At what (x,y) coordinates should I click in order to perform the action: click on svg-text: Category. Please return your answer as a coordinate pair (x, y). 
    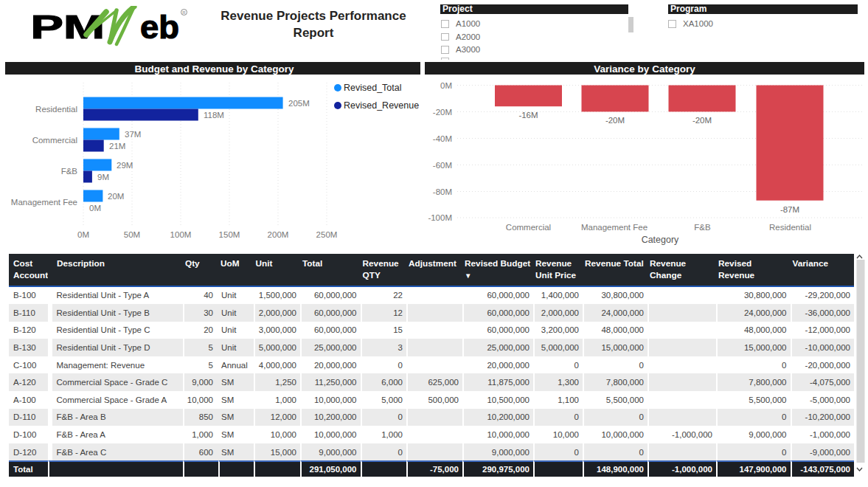
    Looking at the image, I should click on (661, 240).